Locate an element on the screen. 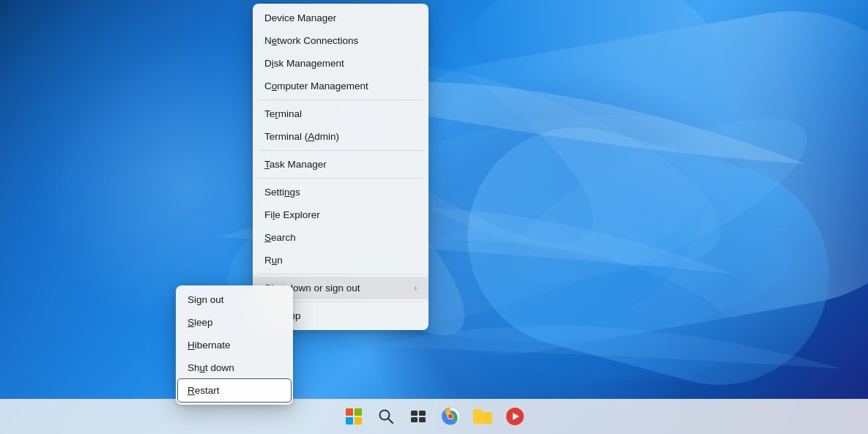  menu-item-computer-management: Computer Management is located at coordinates (341, 86).